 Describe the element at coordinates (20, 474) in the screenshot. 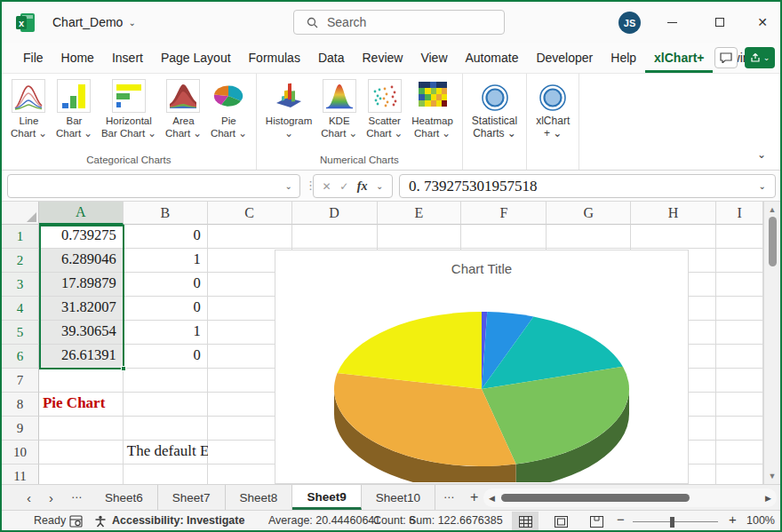

I see `row-header-11: 11` at that location.